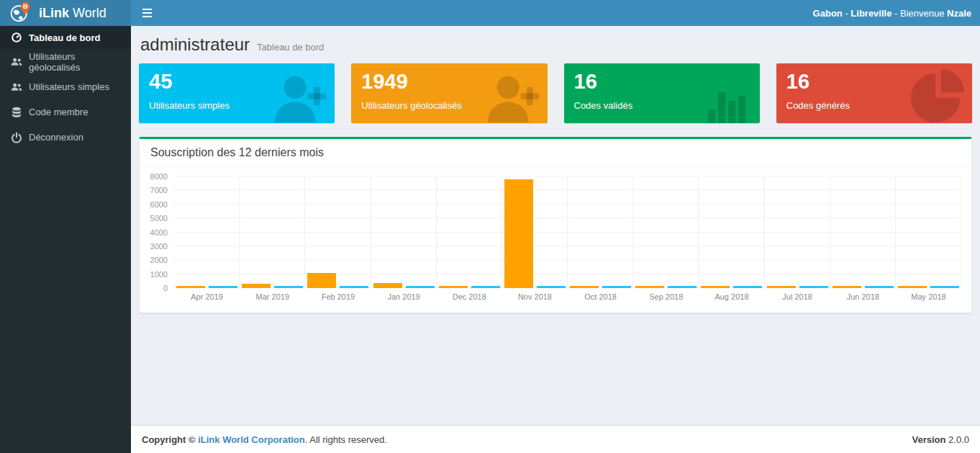 This screenshot has width=980, height=453. What do you see at coordinates (469, 232) in the screenshot?
I see `chart-group-dec-2018: Dec 2018` at bounding box center [469, 232].